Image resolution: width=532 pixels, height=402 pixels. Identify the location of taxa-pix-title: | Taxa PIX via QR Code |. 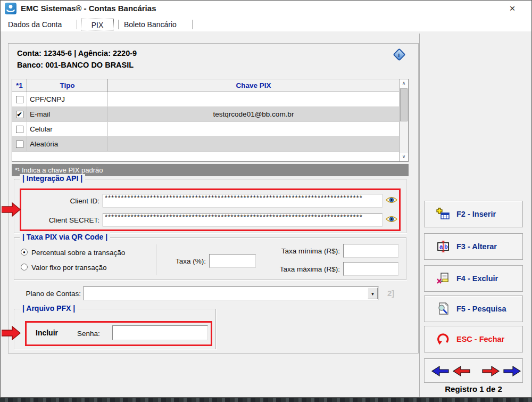
(65, 237).